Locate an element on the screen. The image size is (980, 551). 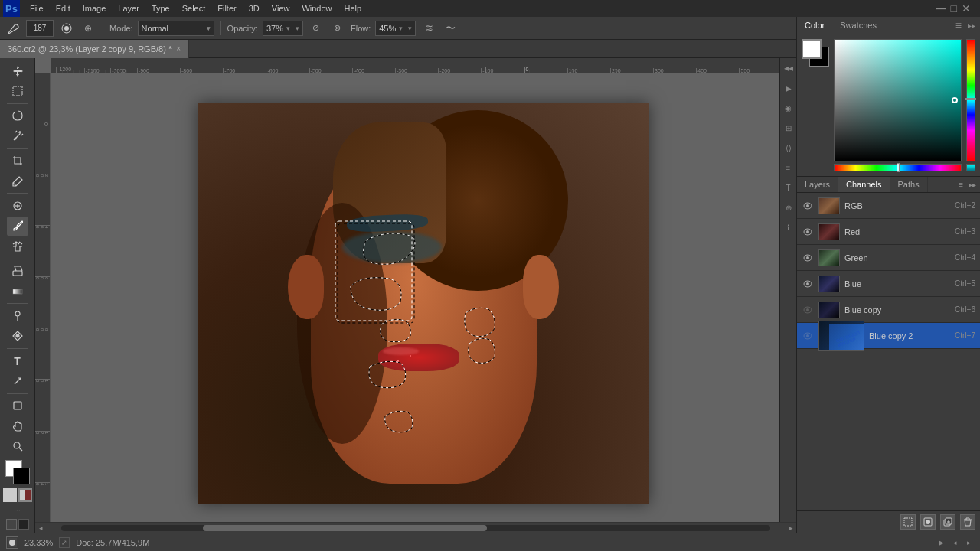
eraser-tool is located at coordinates (18, 271).